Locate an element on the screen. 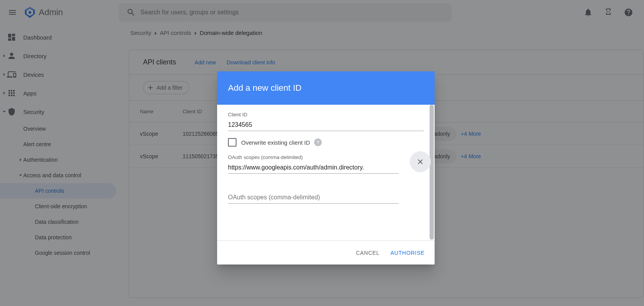  close-icon is located at coordinates (420, 162).